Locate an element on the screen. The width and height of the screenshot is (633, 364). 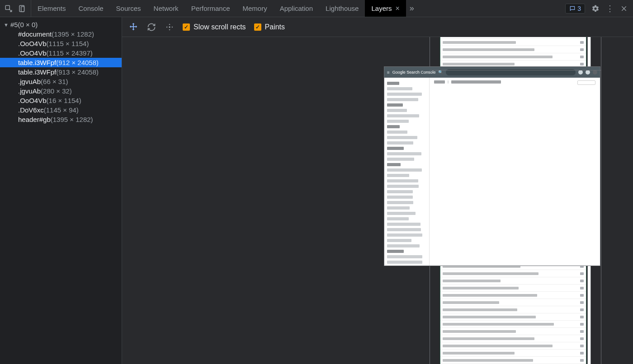
avatar is located at coordinates (595, 72).